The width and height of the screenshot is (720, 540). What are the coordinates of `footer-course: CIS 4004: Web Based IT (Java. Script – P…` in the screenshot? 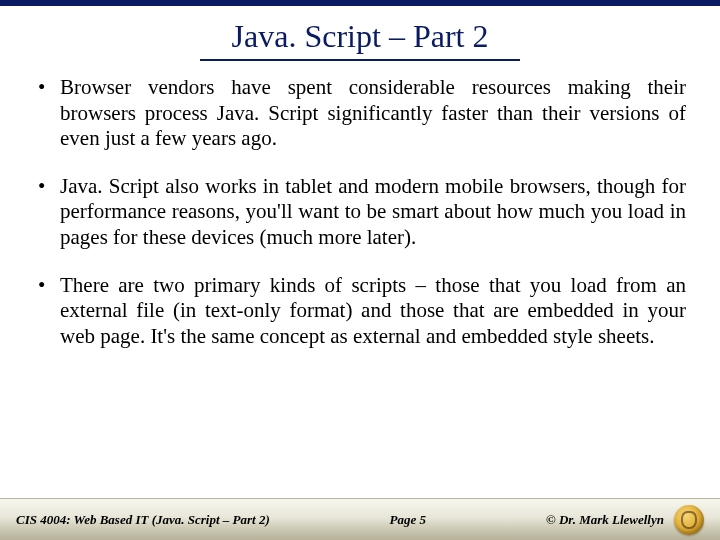 It's located at (143, 520).